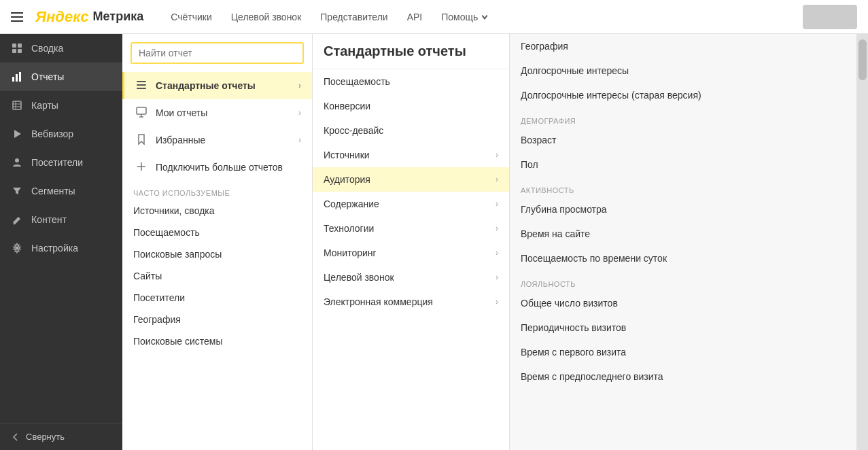 The image size is (868, 450). I want to click on sidebar-label-dashboard: Сводка, so click(48, 48).